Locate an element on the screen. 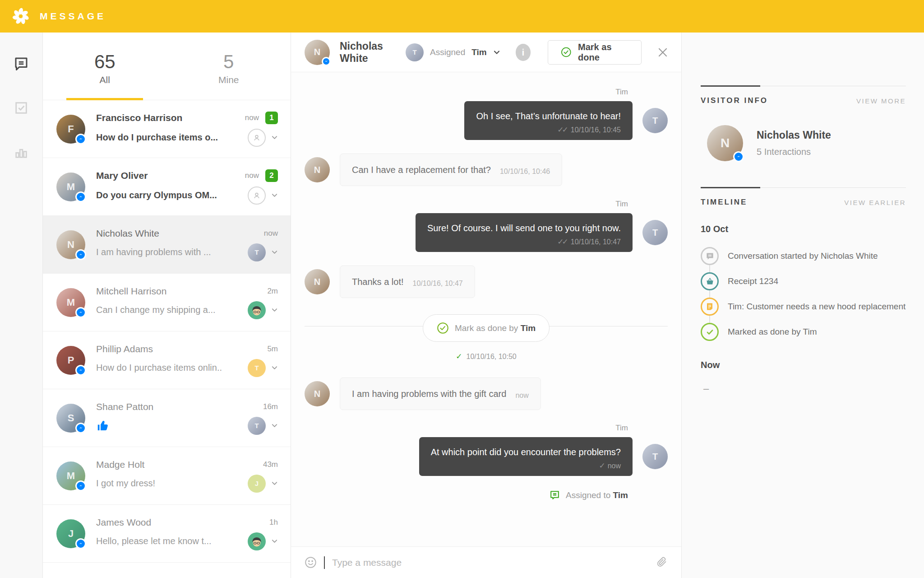  close-icon is located at coordinates (663, 52).